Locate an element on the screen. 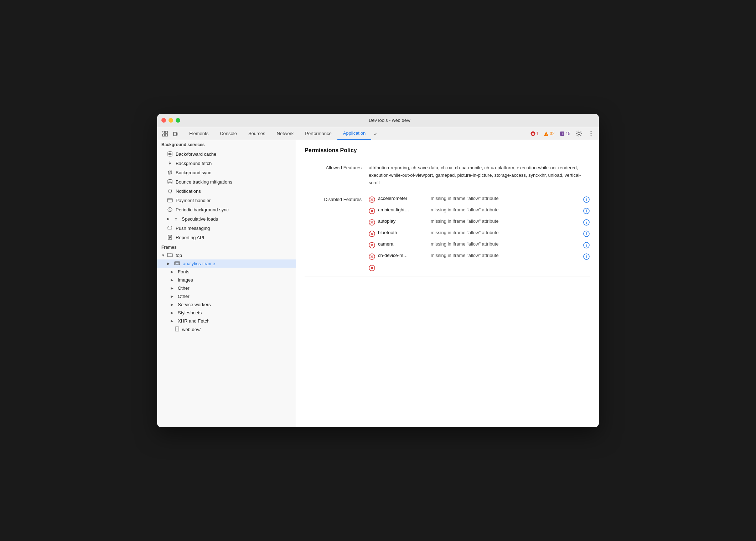  learn-more-accelerometer: i is located at coordinates (586, 200).